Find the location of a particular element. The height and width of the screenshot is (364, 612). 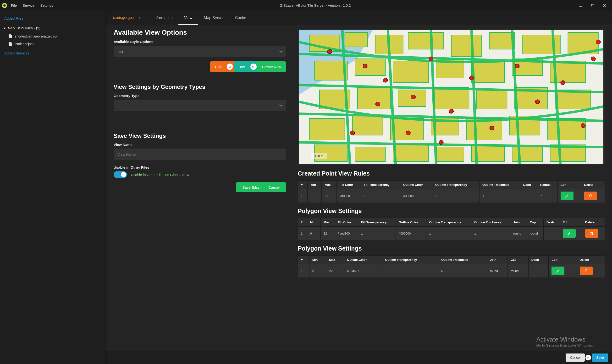

menu-settings: Settings is located at coordinates (47, 5).